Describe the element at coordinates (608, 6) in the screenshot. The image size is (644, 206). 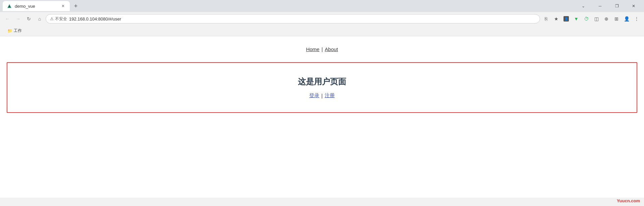
I see `window-controls: ⌄ ─ ❐ ✕` at that location.